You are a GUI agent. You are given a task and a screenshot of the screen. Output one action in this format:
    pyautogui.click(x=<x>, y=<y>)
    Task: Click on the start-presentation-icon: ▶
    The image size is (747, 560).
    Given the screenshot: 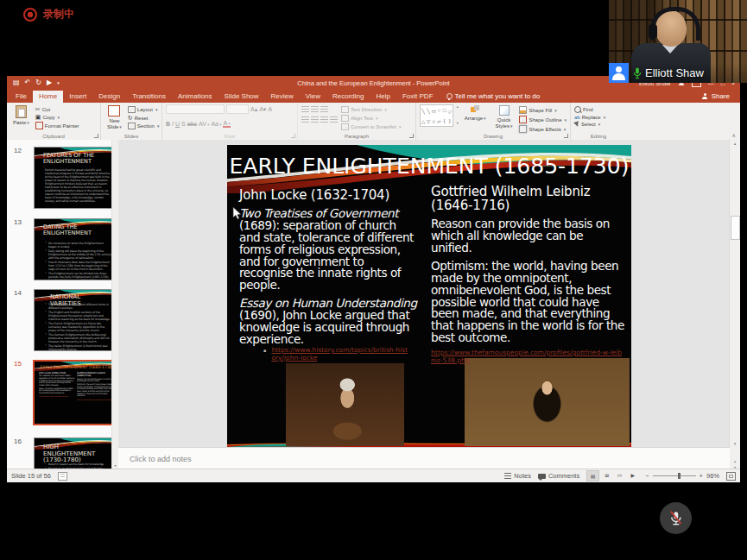 What is the action you would take?
    pyautogui.click(x=49, y=83)
    